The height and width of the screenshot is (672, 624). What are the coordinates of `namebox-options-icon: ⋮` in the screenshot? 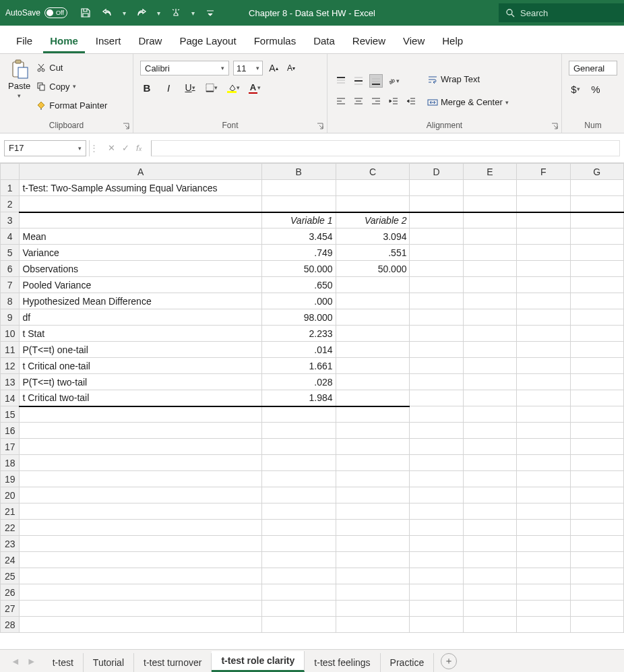 It's located at (94, 148).